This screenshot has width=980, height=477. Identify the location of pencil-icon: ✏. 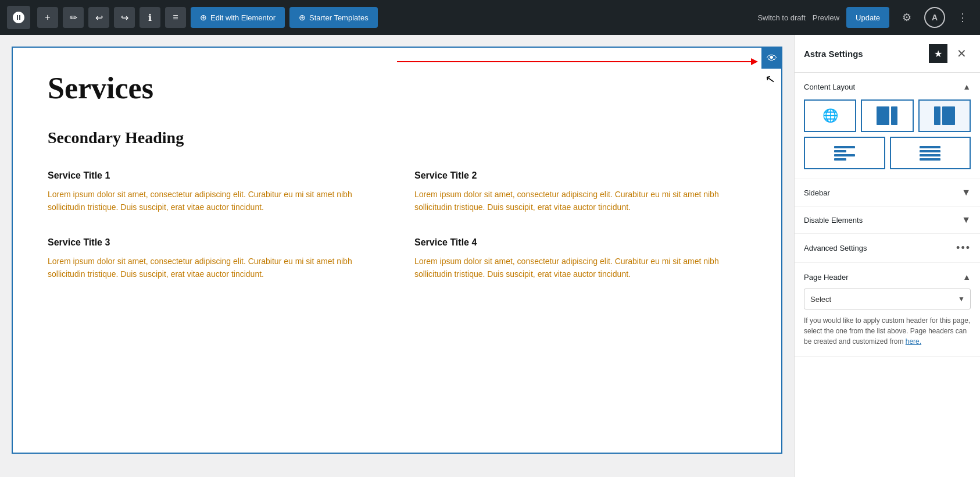
(73, 17).